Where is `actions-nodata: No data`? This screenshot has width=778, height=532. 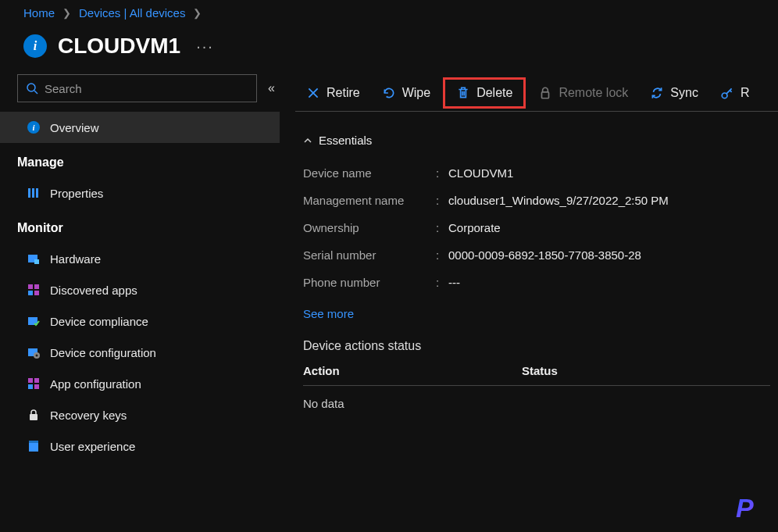 actions-nodata: No data is located at coordinates (537, 403).